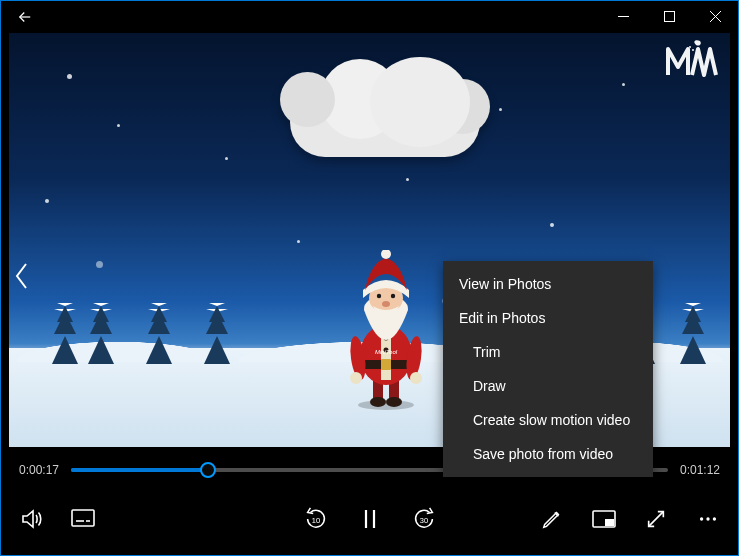  Describe the element at coordinates (22, 278) in the screenshot. I see `previous-media-button` at that location.